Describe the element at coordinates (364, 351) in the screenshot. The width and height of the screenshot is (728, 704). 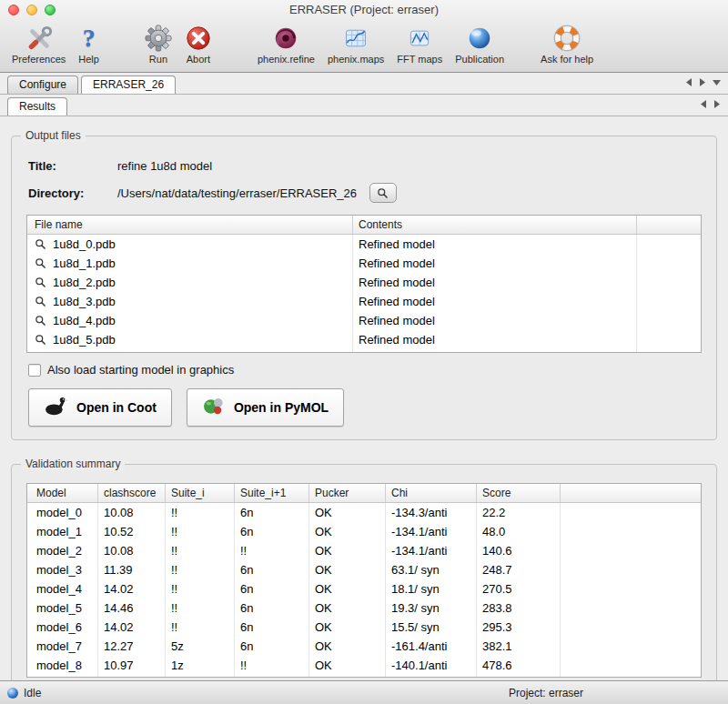
I see `file-row: 1u8d_6.pdbRefined model` at that location.